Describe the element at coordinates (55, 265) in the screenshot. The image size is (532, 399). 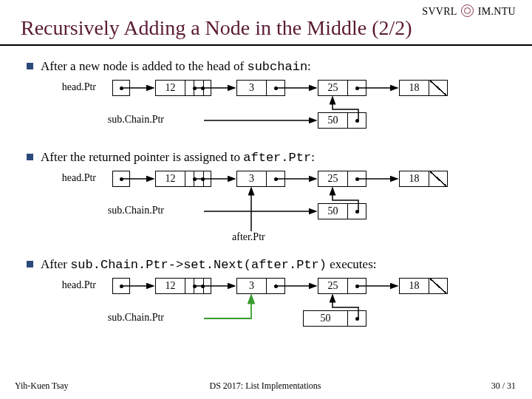
I see `bullet-3-text: After` at that location.